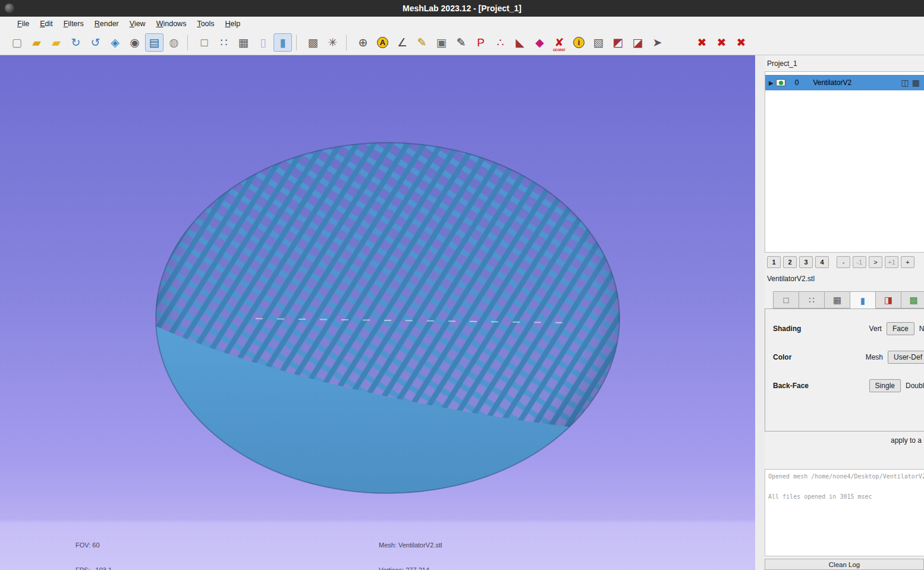  What do you see at coordinates (844, 370) in the screenshot?
I see `render-properties-box: Shading Vert Face No Color Mesh User-Def…` at bounding box center [844, 370].